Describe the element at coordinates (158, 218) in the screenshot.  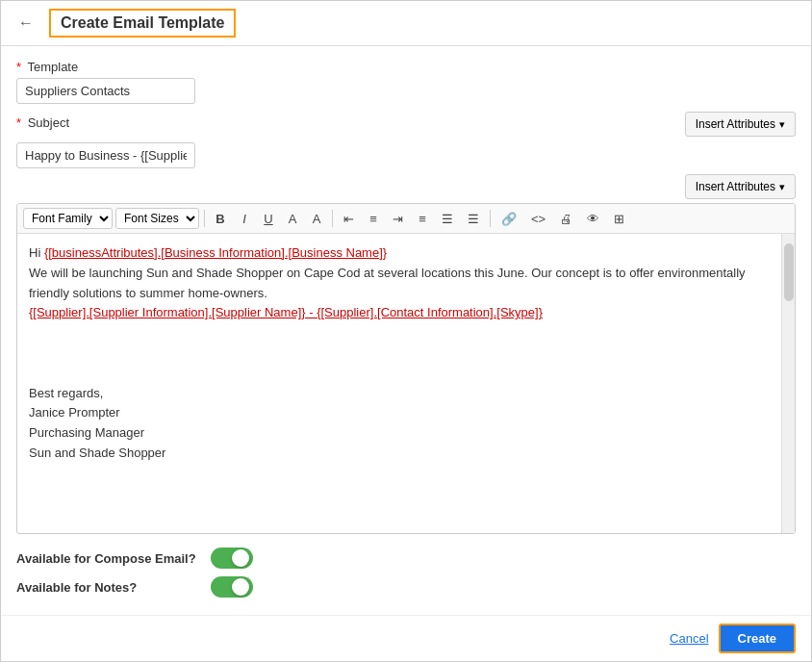
I see `font-sizes-select: Font Sizes` at that location.